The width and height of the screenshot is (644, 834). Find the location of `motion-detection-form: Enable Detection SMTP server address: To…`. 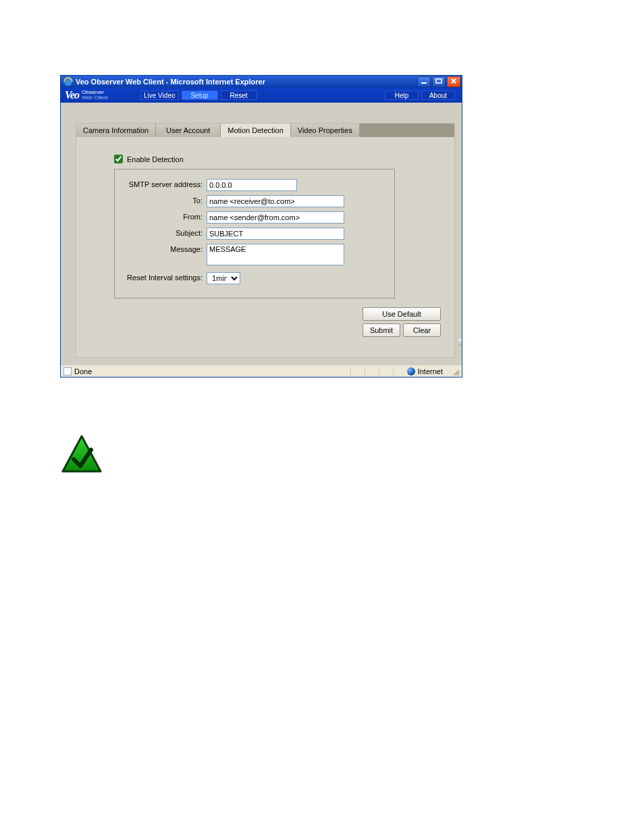

motion-detection-form: Enable Detection SMTP server address: To… is located at coordinates (265, 221).